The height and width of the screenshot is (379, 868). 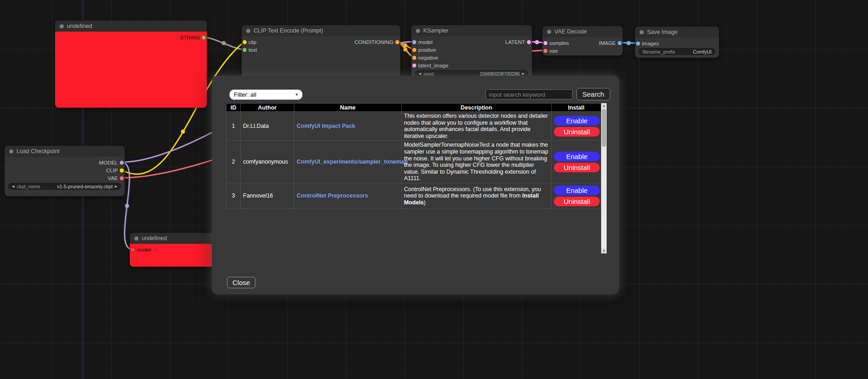 I want to click on scroll-up-icon: ▲, so click(x=604, y=105).